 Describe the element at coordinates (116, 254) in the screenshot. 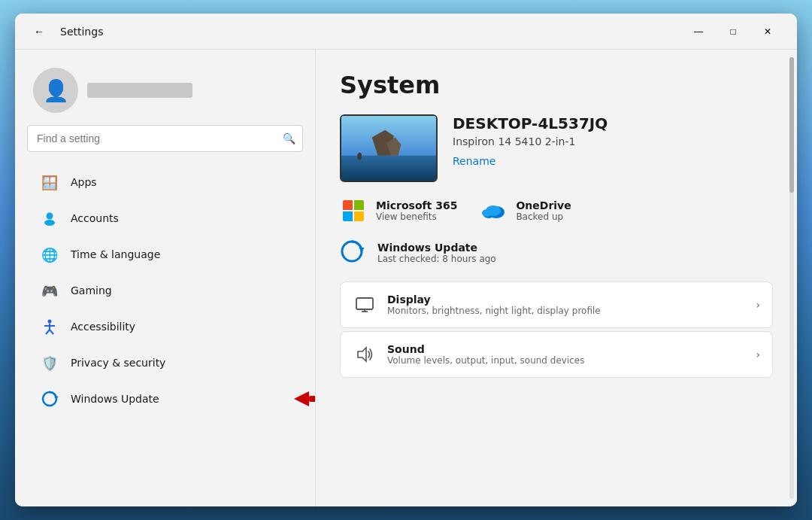

I see `time-language-label: Time & language` at that location.